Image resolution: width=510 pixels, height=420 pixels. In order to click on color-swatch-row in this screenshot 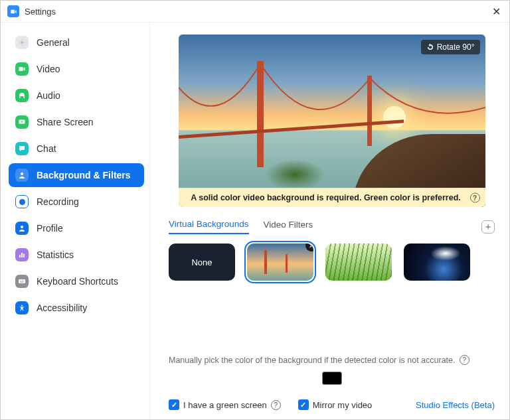, I will do `click(332, 378)`.